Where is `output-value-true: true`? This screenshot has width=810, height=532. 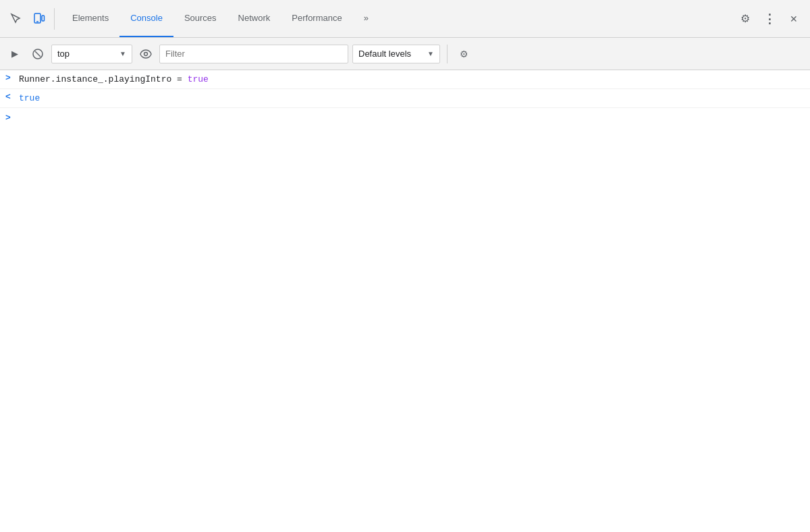
output-value-true: true is located at coordinates (30, 99).